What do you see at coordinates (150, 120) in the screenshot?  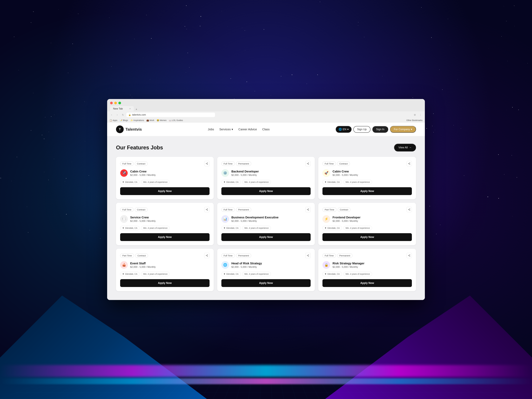 I see `bookmark-work: 💼 Work` at bounding box center [150, 120].